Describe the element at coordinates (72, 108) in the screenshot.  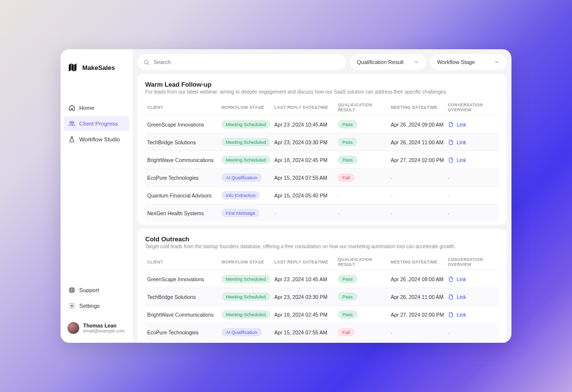
I see `home-icon` at that location.